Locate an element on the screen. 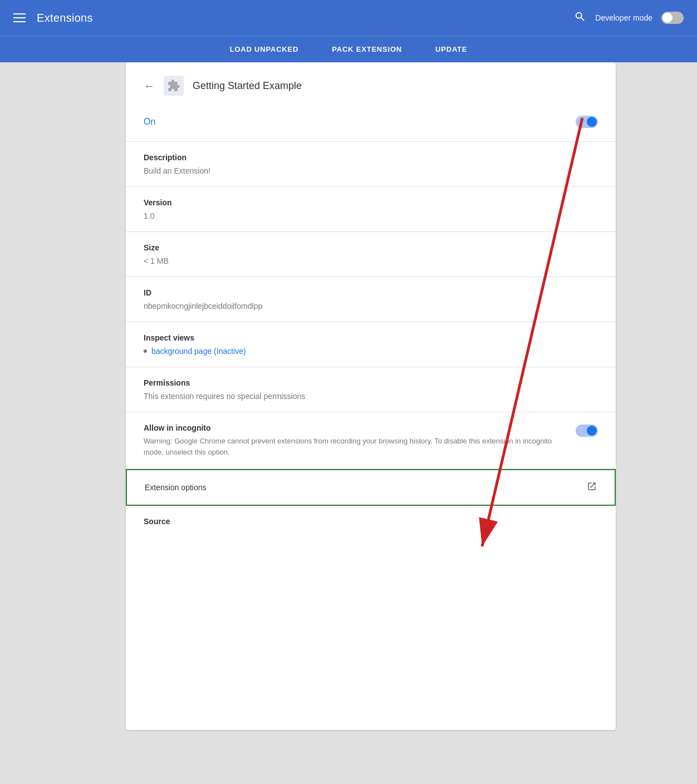 This screenshot has width=697, height=784. description-value: Build an Extension! is located at coordinates (371, 171).